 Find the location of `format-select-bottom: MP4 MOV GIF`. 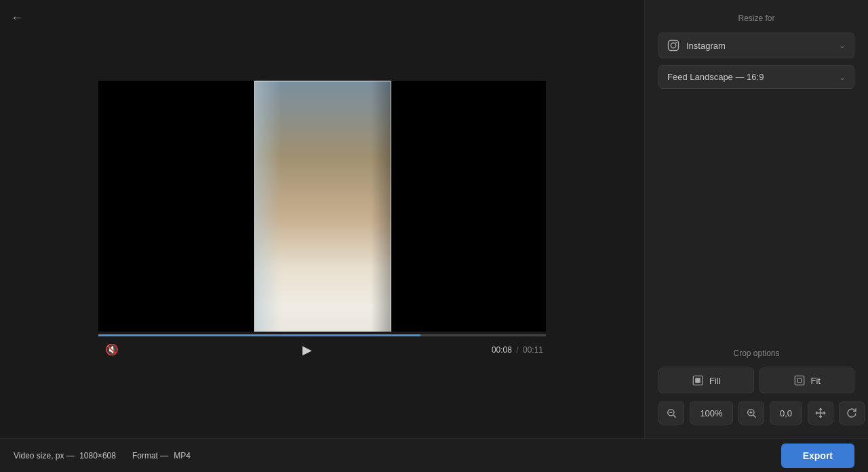

format-select-bottom: MP4 MOV GIF is located at coordinates (183, 456).